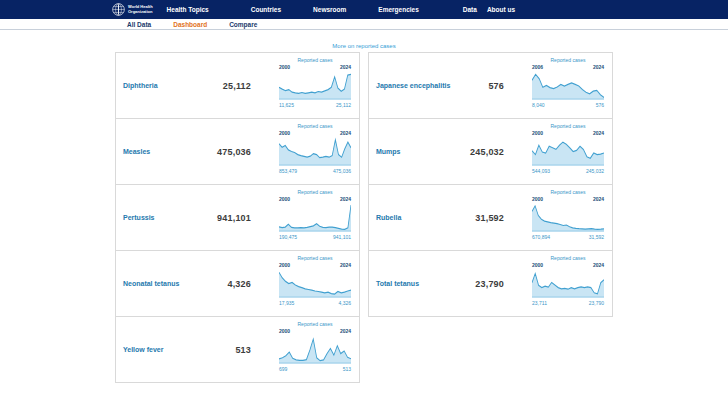  I want to click on disease-card-diphtheria: Diphtheria25,112Reported cases2000202411…, so click(238, 86).